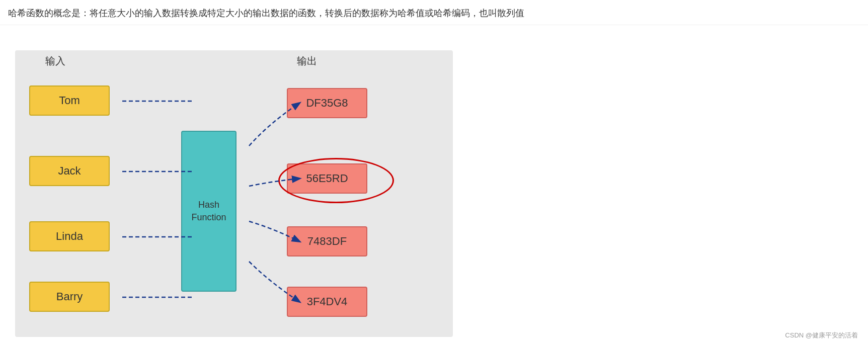 Image resolution: width=868 pixels, height=345 pixels. I want to click on input-box-tom: Tom, so click(69, 101).